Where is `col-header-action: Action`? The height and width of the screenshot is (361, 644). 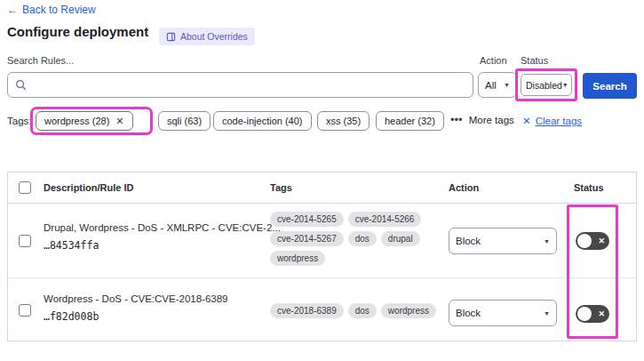
col-header-action: Action is located at coordinates (464, 188).